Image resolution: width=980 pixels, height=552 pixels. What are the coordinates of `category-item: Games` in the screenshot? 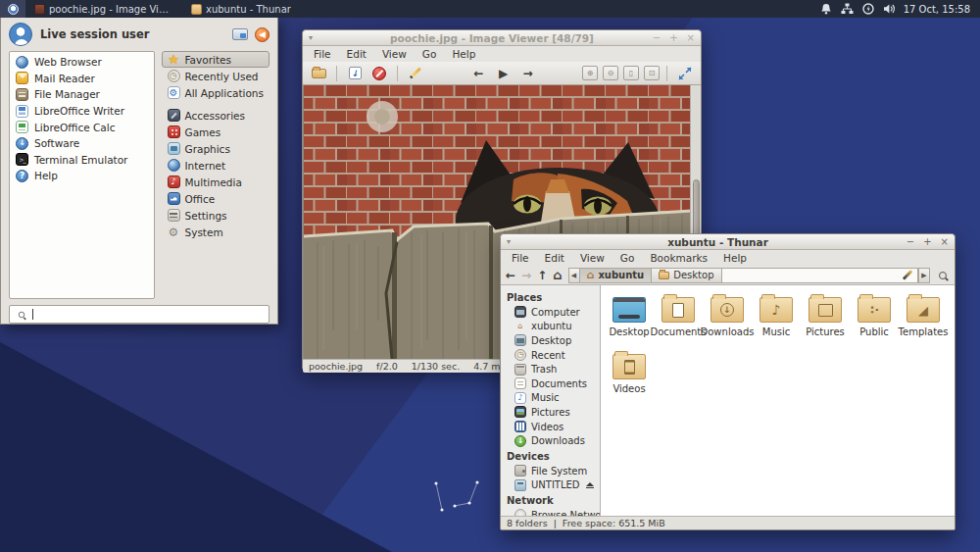 It's located at (216, 131).